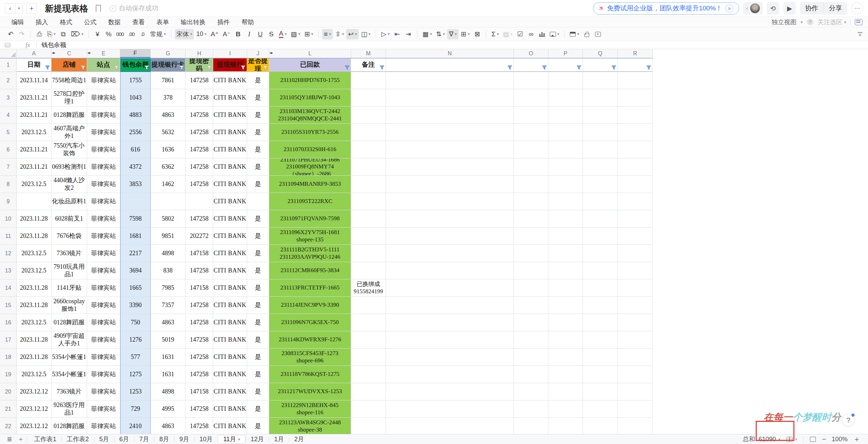 Image resolution: width=868 pixels, height=444 pixels. What do you see at coordinates (34, 98) in the screenshot?
I see `cell-A3: 2023.11.21` at bounding box center [34, 98].